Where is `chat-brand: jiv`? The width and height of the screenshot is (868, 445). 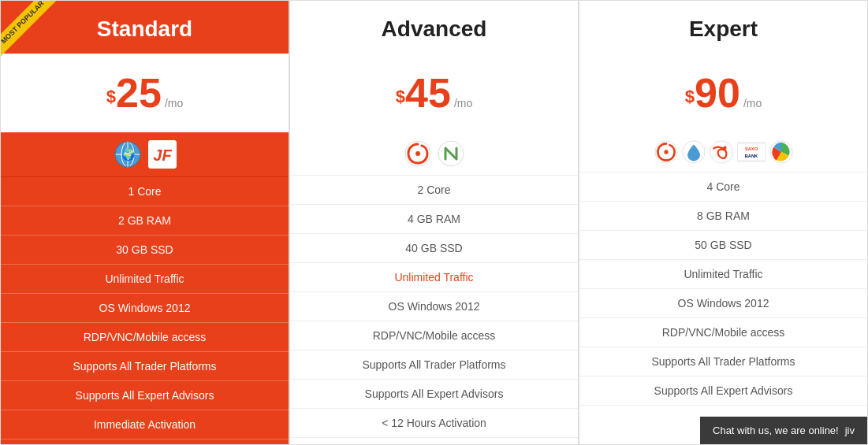
chat-brand: jiv is located at coordinates (850, 430).